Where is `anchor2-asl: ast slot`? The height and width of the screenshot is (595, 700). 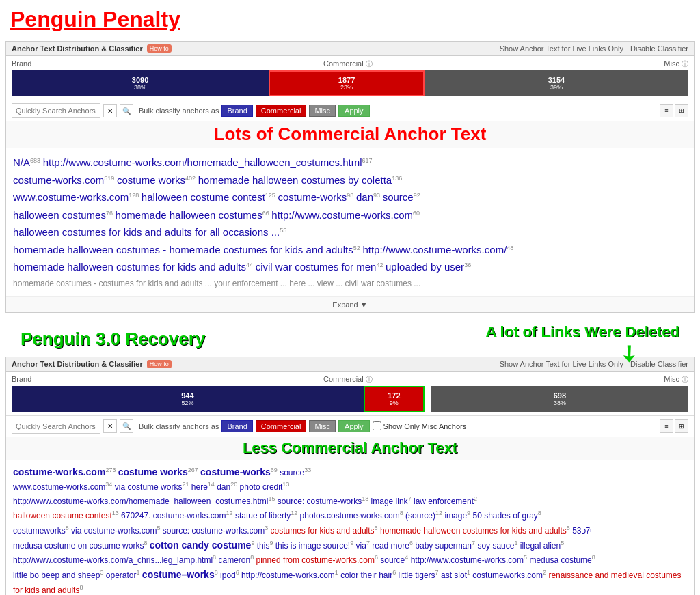
anchor2-asl: ast slot is located at coordinates (454, 575).